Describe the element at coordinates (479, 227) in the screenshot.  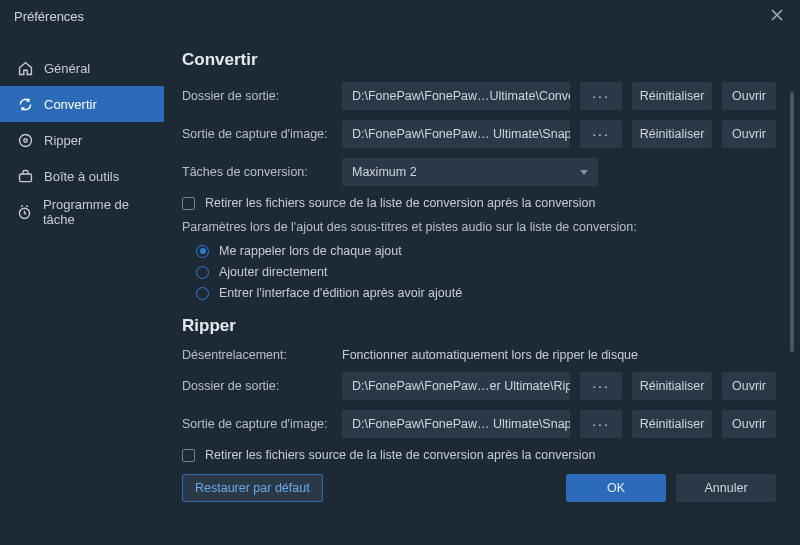
I see `subtitle-params-label: Paramètres lors de l'ajout des sous-titr…` at that location.